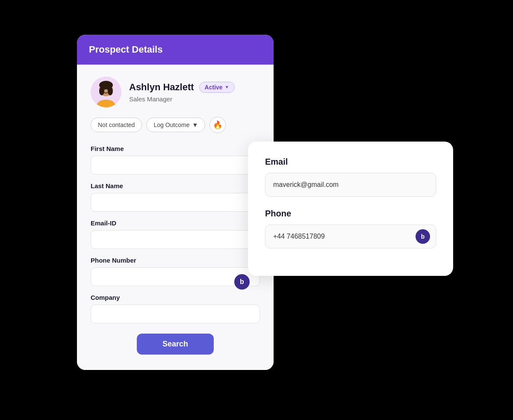  What do you see at coordinates (171, 125) in the screenshot?
I see `log-outcome-label: Log Outcome` at bounding box center [171, 125].